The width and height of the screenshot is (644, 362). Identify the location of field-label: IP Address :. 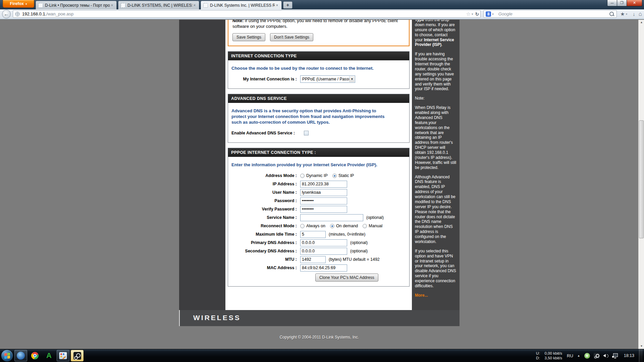
(266, 184).